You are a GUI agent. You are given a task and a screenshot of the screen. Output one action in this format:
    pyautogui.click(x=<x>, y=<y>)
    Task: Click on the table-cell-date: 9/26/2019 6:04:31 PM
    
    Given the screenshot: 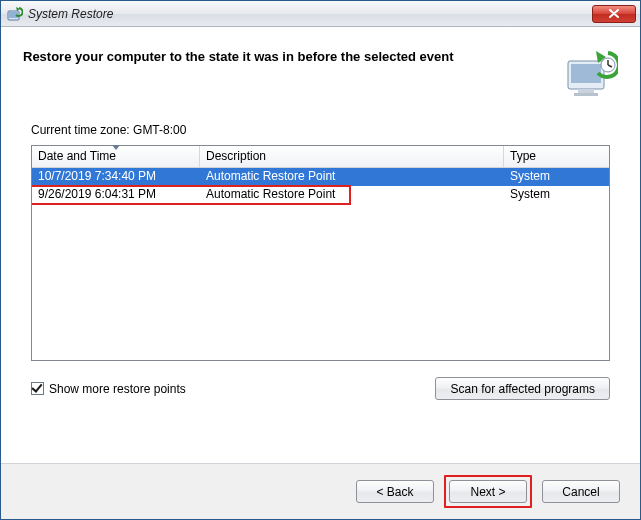 What is the action you would take?
    pyautogui.click(x=116, y=195)
    